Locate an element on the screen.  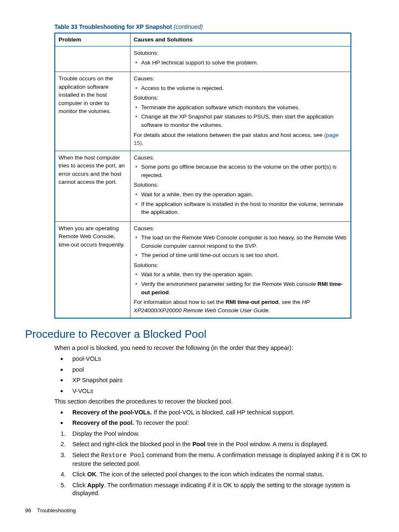
list-item: pool-VOLs is located at coordinates (217, 359).